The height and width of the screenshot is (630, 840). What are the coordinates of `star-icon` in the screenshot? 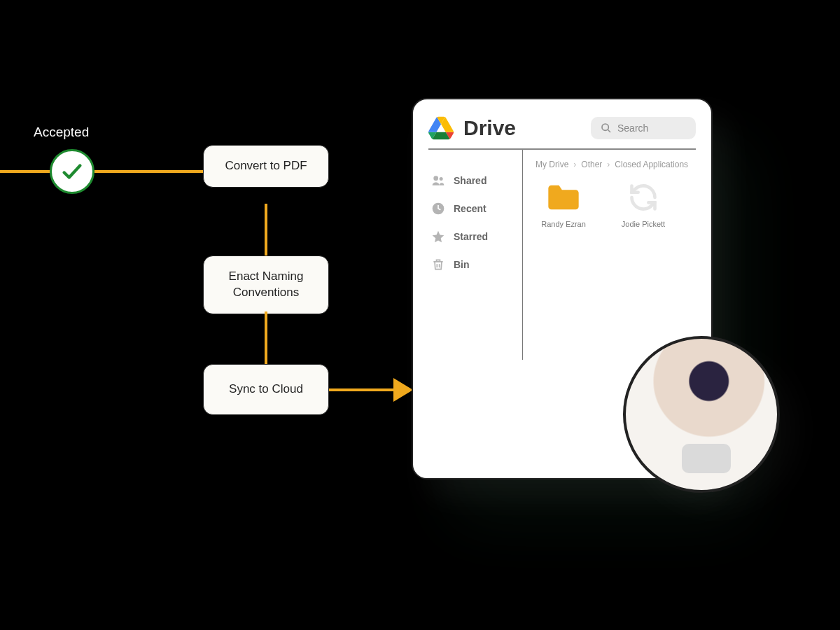 It's located at (438, 237).